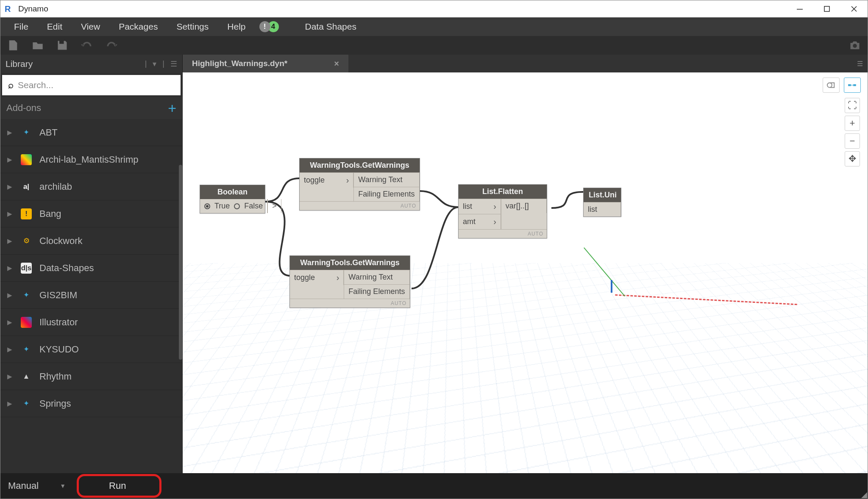  What do you see at coordinates (154, 64) in the screenshot?
I see `filter-icon: ▾` at bounding box center [154, 64].